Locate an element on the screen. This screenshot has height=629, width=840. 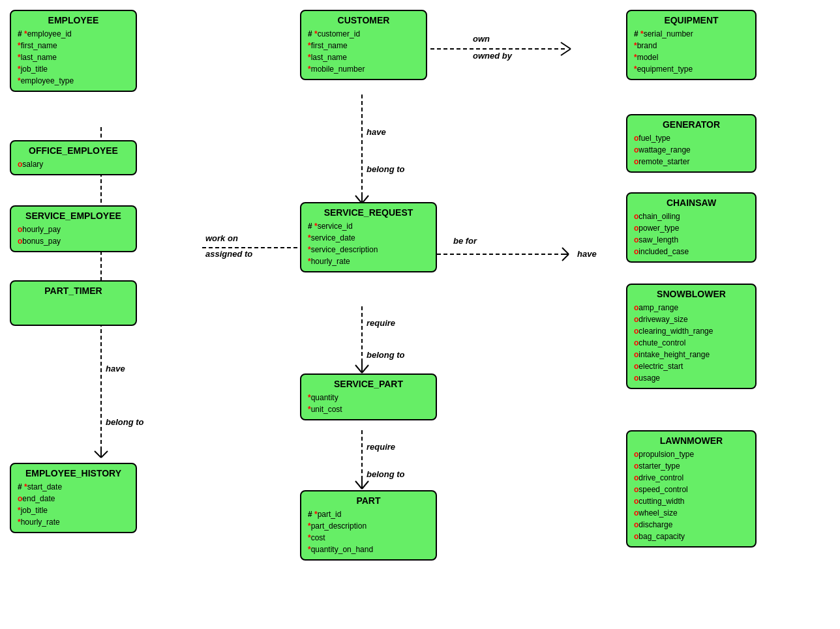
service-request-title: SERVICE_REQUEST is located at coordinates (368, 212).